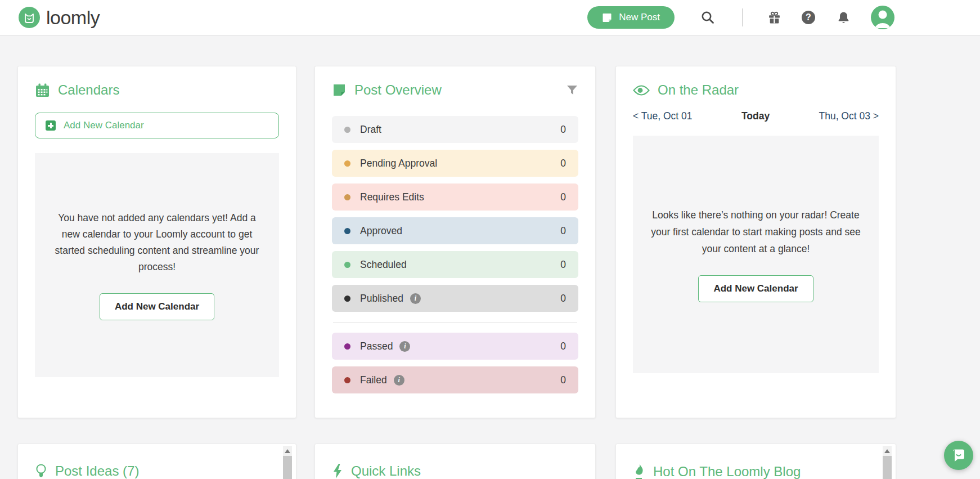 The width and height of the screenshot is (980, 479). What do you see at coordinates (639, 471) in the screenshot?
I see `flame-icon` at bounding box center [639, 471].